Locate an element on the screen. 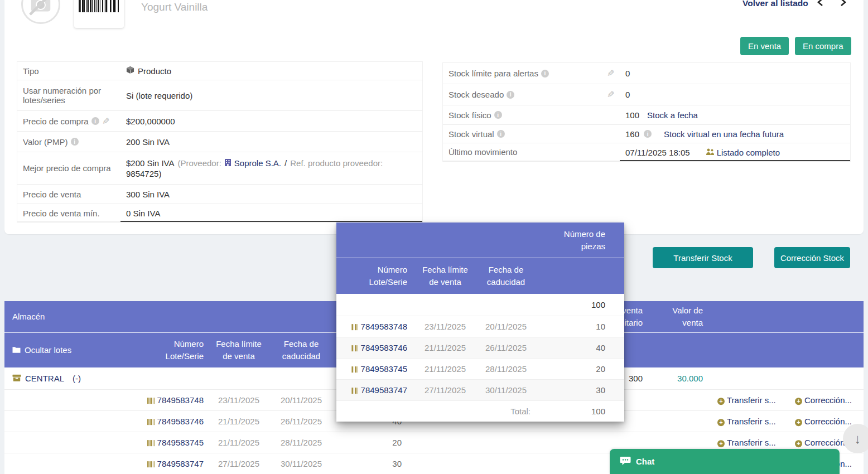 This screenshot has height=474, width=868. row-label: Precio de compra is located at coordinates (56, 122).